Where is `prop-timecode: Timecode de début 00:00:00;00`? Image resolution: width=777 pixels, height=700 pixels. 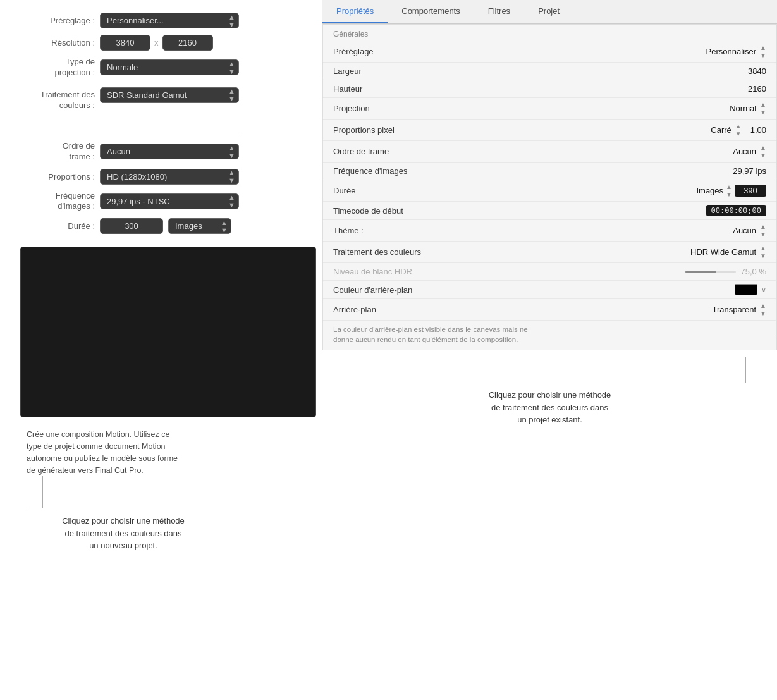
prop-timecode: Timecode de début 00:00:00;00 is located at coordinates (550, 211).